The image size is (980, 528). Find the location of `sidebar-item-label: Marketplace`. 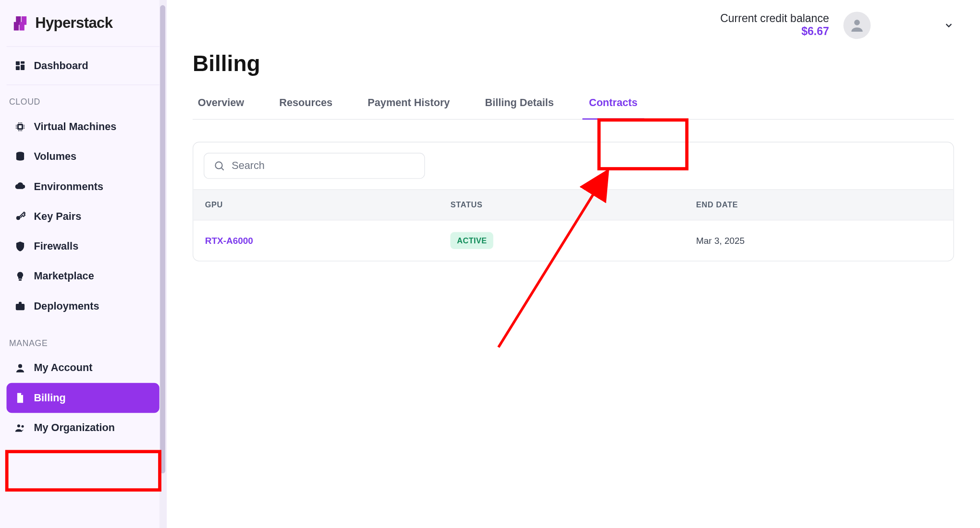

sidebar-item-label: Marketplace is located at coordinates (63, 276).